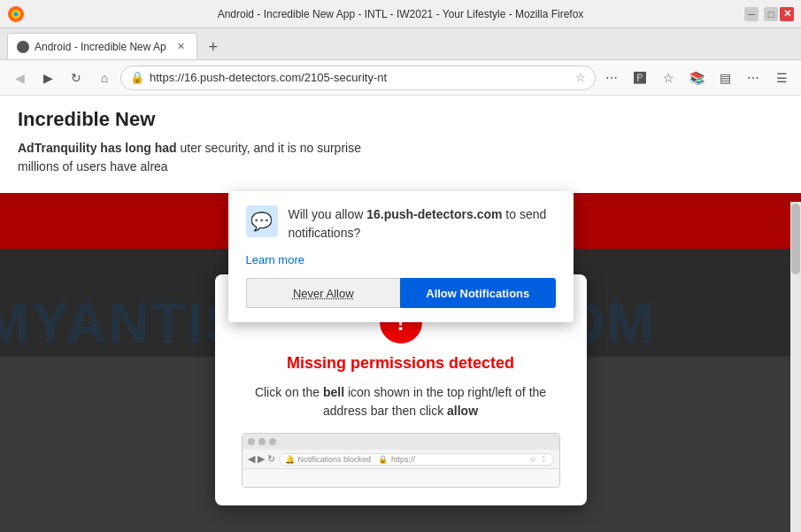 The width and height of the screenshot is (801, 532). What do you see at coordinates (434, 214) in the screenshot?
I see `notif-domain: 16.push-detectors.com` at bounding box center [434, 214].